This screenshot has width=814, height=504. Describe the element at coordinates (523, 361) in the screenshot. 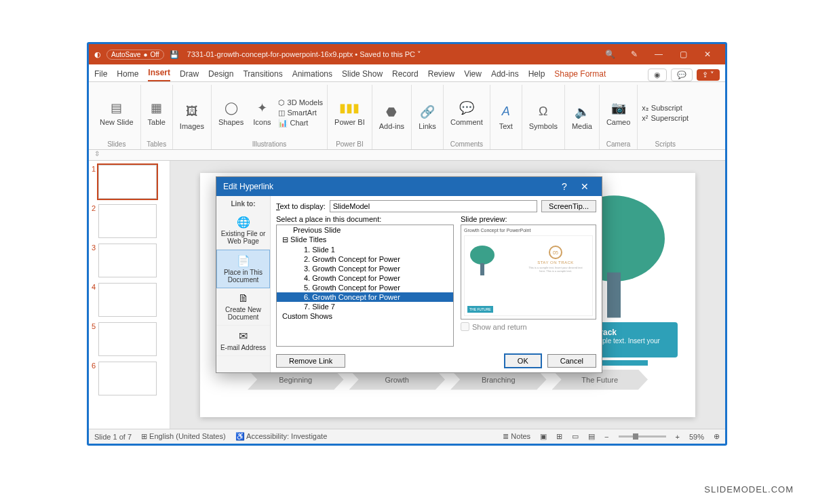

I see `ok-button: OK` at that location.